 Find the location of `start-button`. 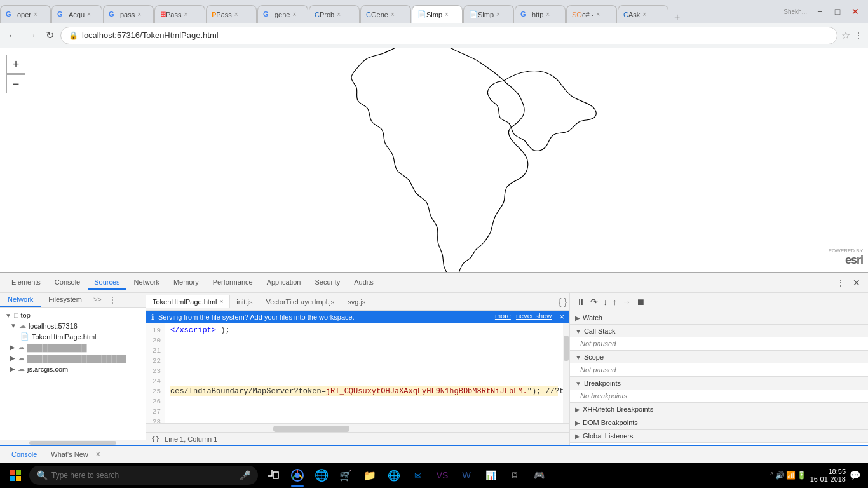

start-button is located at coordinates (15, 475).